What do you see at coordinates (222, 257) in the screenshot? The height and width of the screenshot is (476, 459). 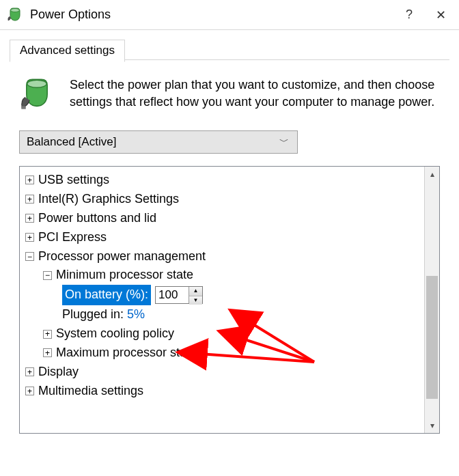 I see `tree-item-processor: − Processor power management` at bounding box center [222, 257].